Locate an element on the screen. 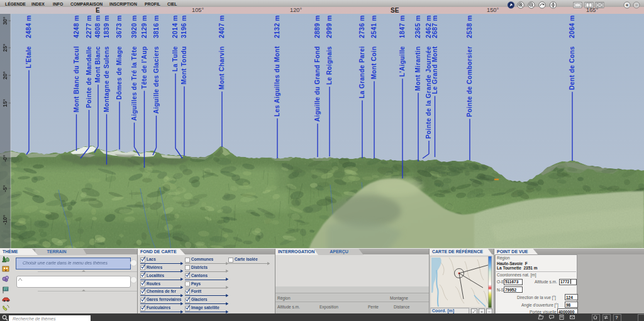  svg-text: Tête de l'Aup 2129 m is located at coordinates (145, 52).